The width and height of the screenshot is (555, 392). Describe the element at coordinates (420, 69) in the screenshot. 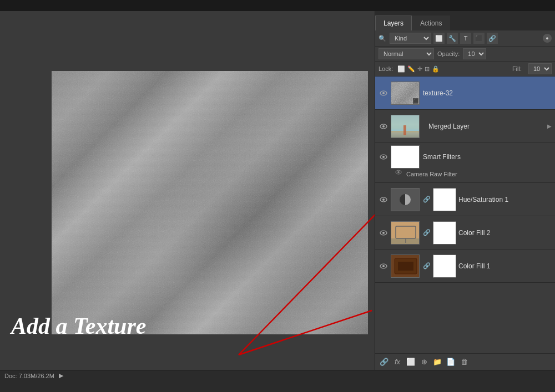

I see `lock-position-icon: ✛` at that location.